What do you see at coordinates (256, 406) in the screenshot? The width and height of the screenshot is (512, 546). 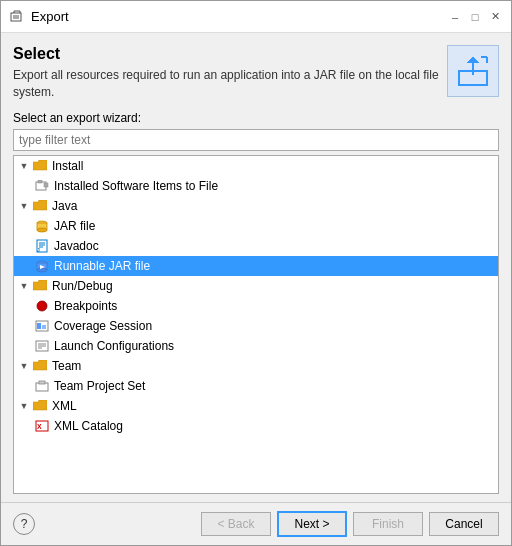 I see `tree-item: ▼ XML` at bounding box center [256, 406].